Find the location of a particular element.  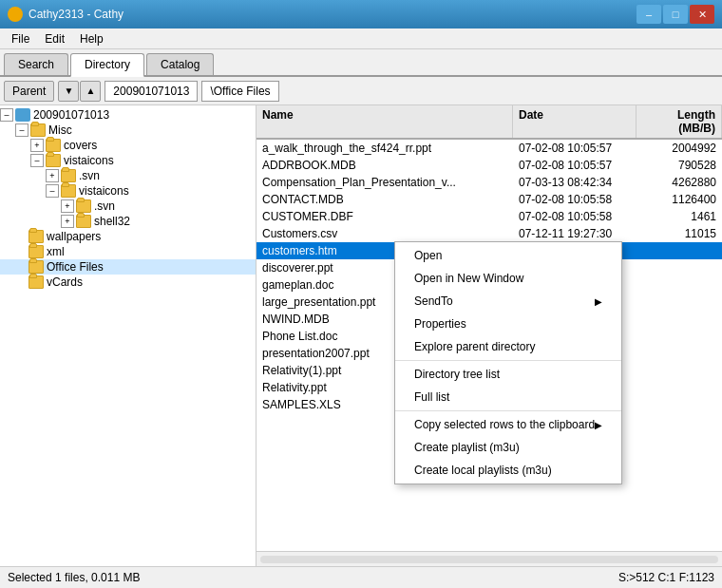

tree-label-vistaicons-sub: vistaicons is located at coordinates (104, 191).